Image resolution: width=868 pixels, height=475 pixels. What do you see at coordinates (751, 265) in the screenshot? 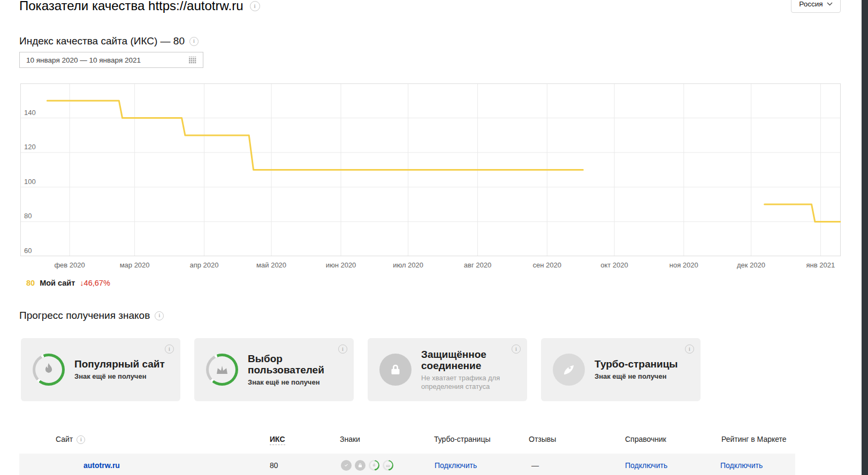
I see `svg-text: дек 2020` at bounding box center [751, 265].